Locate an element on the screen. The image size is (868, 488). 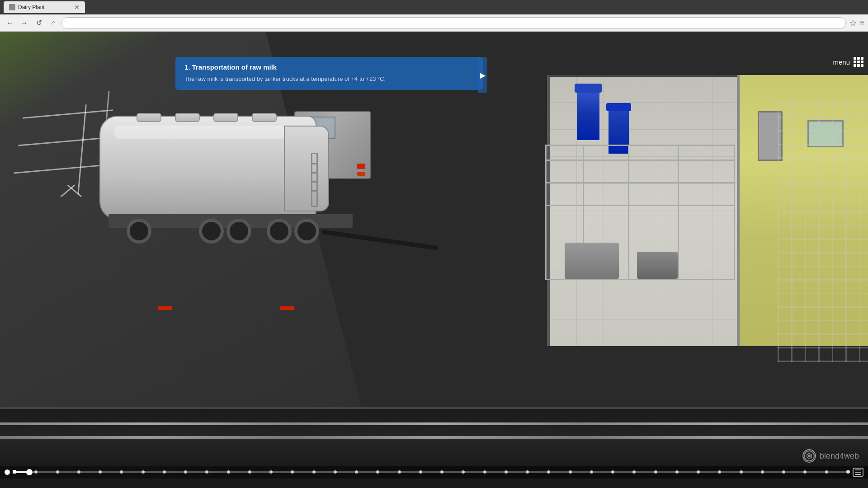
info-panel: 1. Transportation of raw milk The raw mi… is located at coordinates (329, 73).